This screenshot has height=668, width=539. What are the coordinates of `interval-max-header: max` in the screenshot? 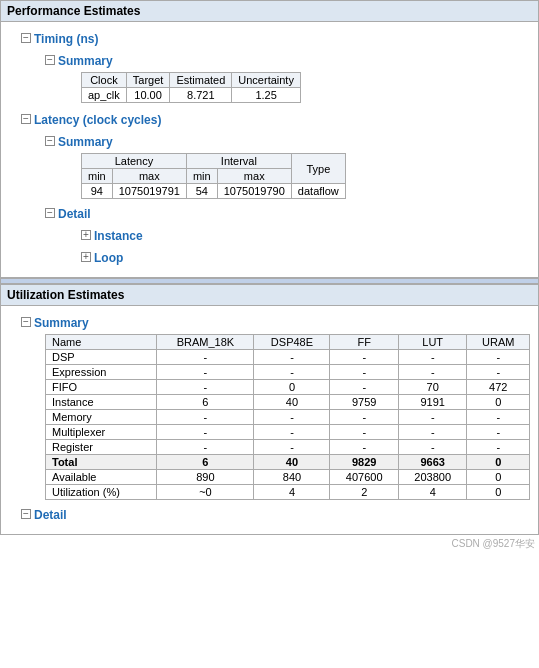 It's located at (254, 176).